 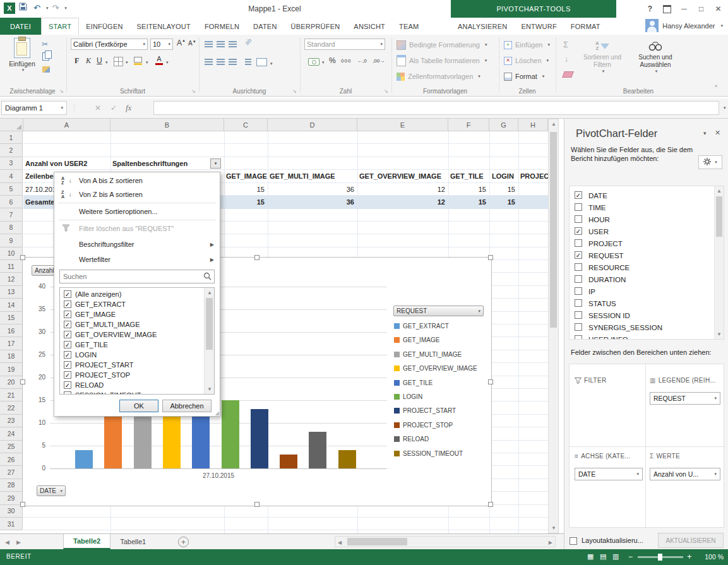 What do you see at coordinates (689, 557) in the screenshot?
I see `zoom-in-icon: +` at bounding box center [689, 557].